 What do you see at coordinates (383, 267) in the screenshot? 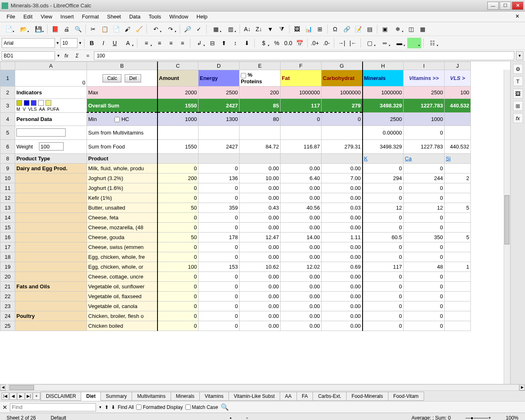
I see `cell: 117` at bounding box center [383, 267].